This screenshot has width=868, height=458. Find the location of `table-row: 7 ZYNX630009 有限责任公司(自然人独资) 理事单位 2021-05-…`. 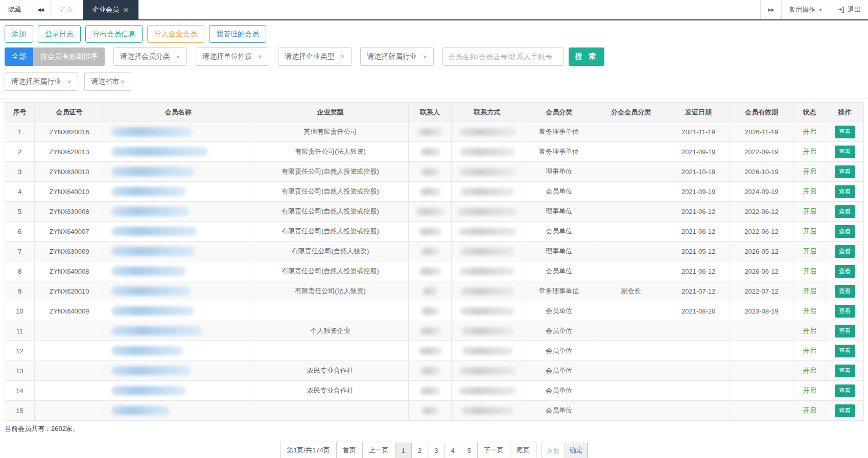

table-row: 7 ZYNX630009 有限责任公司(自然人独资) 理事单位 2021-05-… is located at coordinates (434, 251).